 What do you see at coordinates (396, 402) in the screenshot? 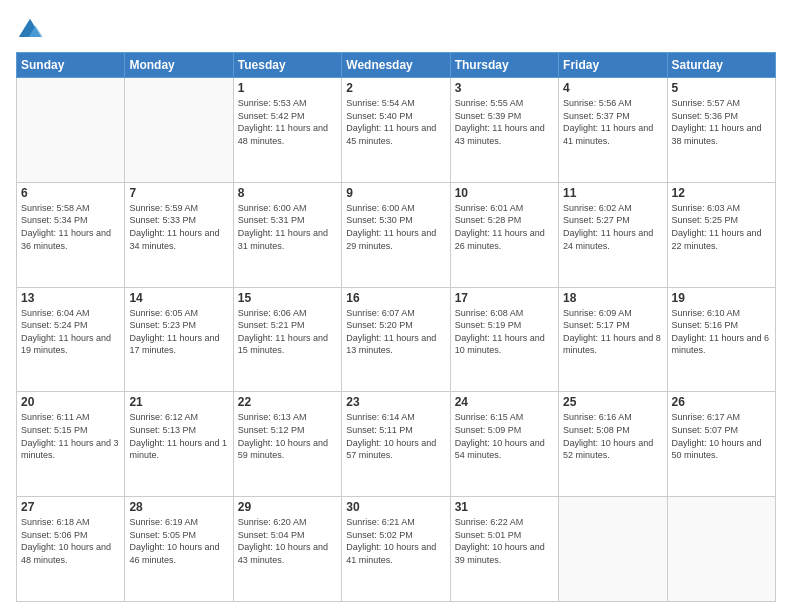
I see `day-number: 23` at bounding box center [396, 402].